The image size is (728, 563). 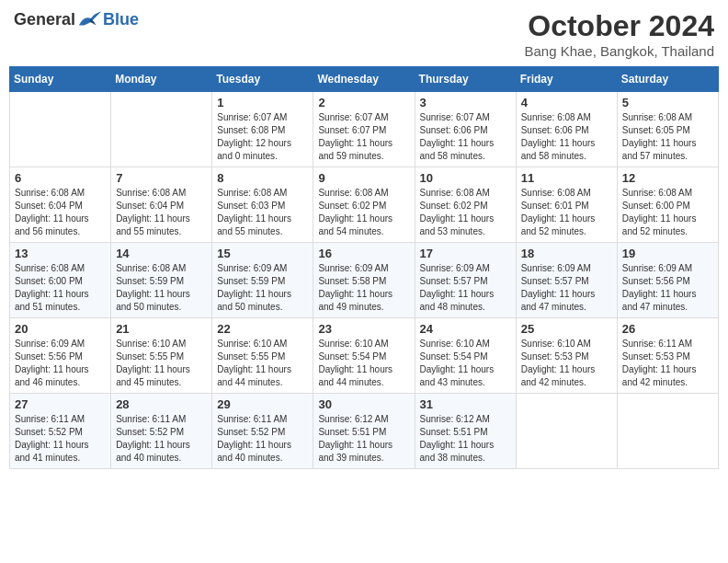 I want to click on day-number: 15, so click(x=263, y=254).